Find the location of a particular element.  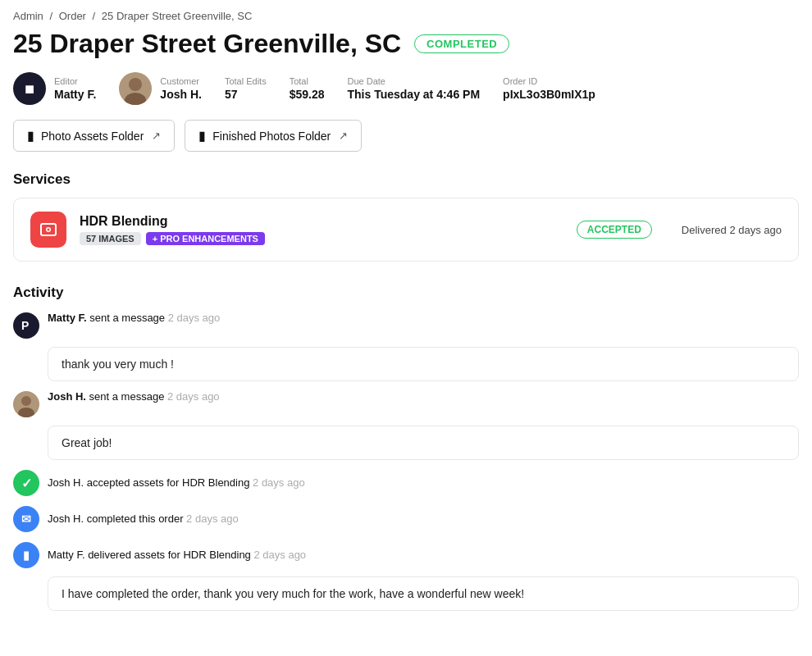

total-edits-label: Total Edits is located at coordinates (246, 81).